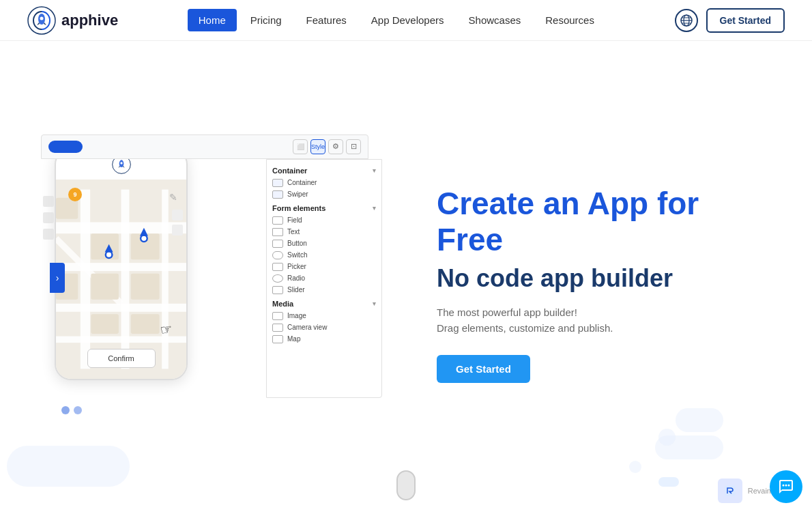  What do you see at coordinates (604, 279) in the screenshot?
I see `hero-subtitle: No code app builder` at bounding box center [604, 279].